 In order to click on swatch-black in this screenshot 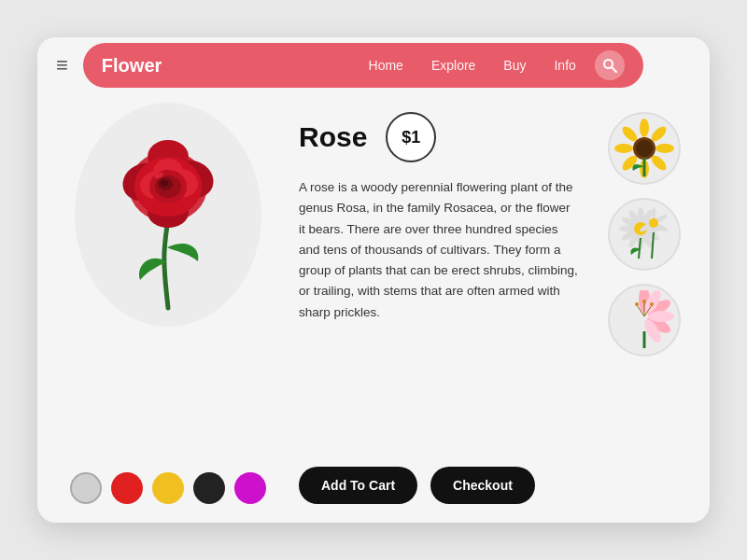, I will do `click(209, 488)`.